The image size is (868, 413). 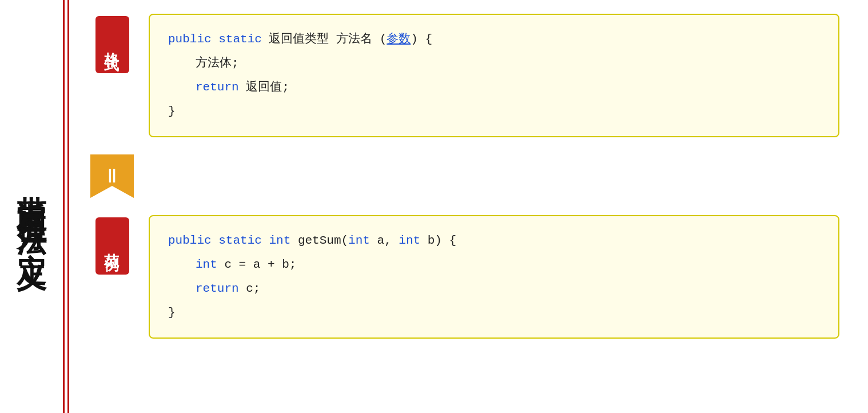 What do you see at coordinates (409, 240) in the screenshot?
I see `ex-kw-int3: int` at bounding box center [409, 240].